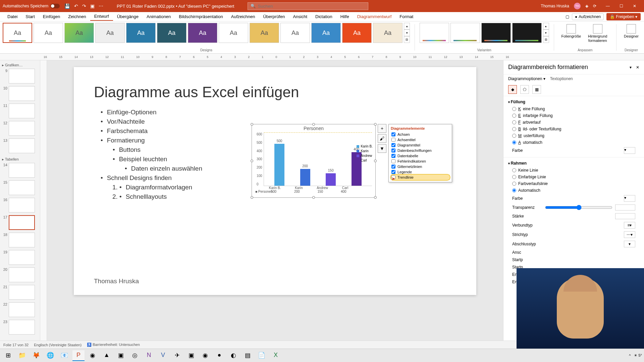 This screenshot has height=362, width=644. Describe the element at coordinates (262, 356) in the screenshot. I see `app-icon: 📄` at that location.